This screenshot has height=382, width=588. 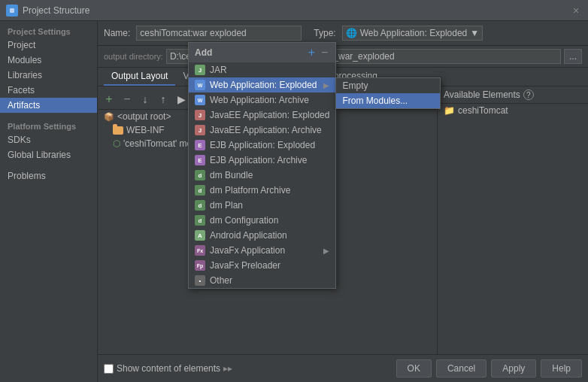 I want to click on output-dir-row: output directory: ..., so click(x=343, y=57).